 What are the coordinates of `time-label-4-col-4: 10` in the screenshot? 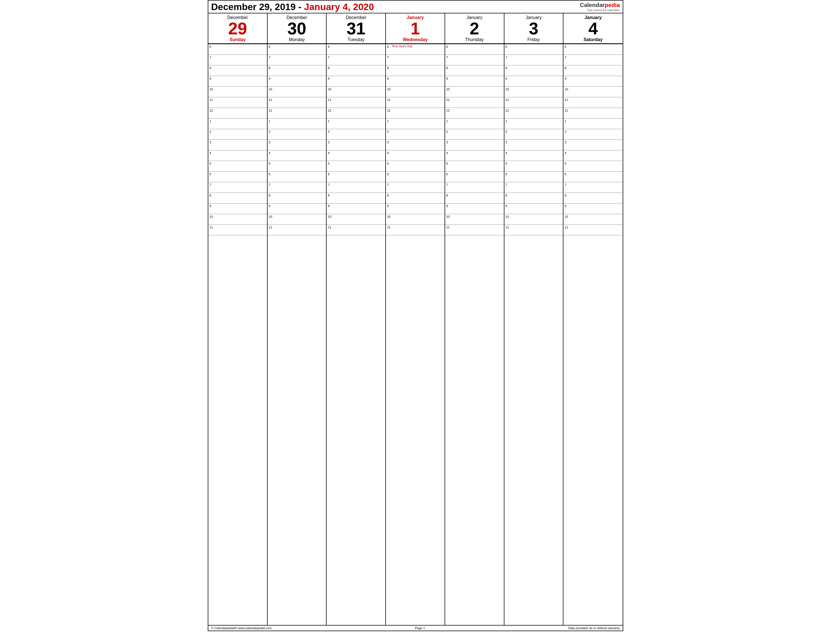 It's located at (448, 89).